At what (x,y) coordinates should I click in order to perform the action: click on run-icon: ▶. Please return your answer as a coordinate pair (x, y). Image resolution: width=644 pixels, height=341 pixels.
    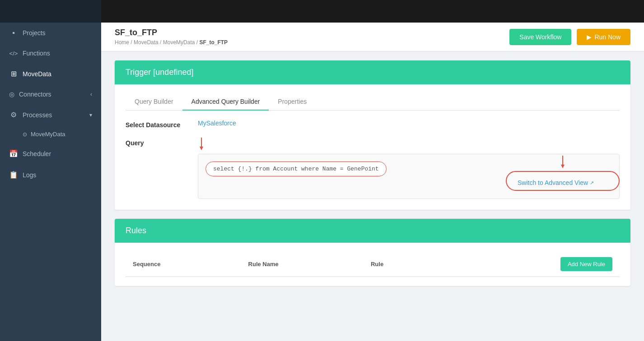
    Looking at the image, I should click on (589, 37).